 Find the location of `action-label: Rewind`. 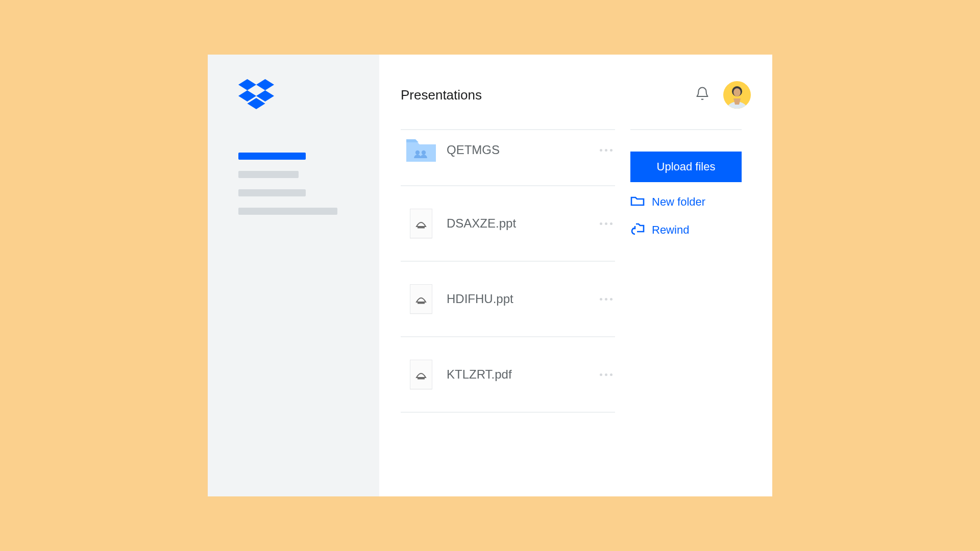

action-label: Rewind is located at coordinates (671, 230).